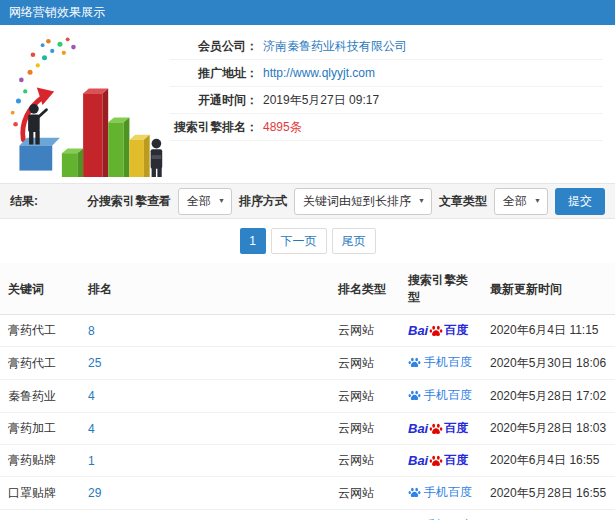  I want to click on next-page-button: 下一页, so click(299, 241).